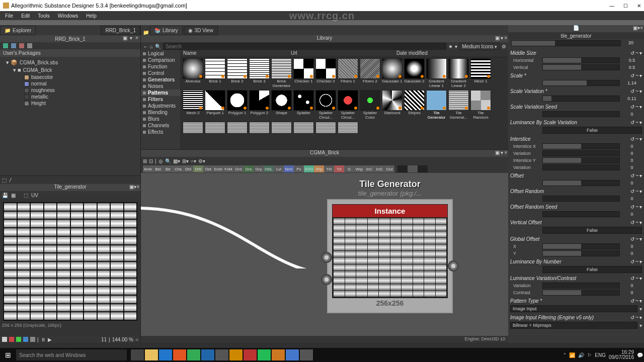 This screenshot has height=362, width=644. What do you see at coordinates (6, 46) in the screenshot?
I see `play-icon` at bounding box center [6, 46].